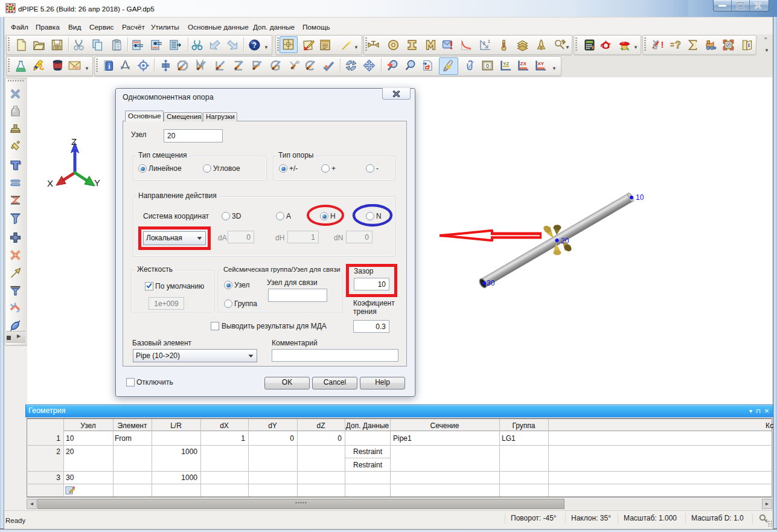 This screenshot has height=532, width=777. I want to click on svg-text: 10, so click(640, 197).